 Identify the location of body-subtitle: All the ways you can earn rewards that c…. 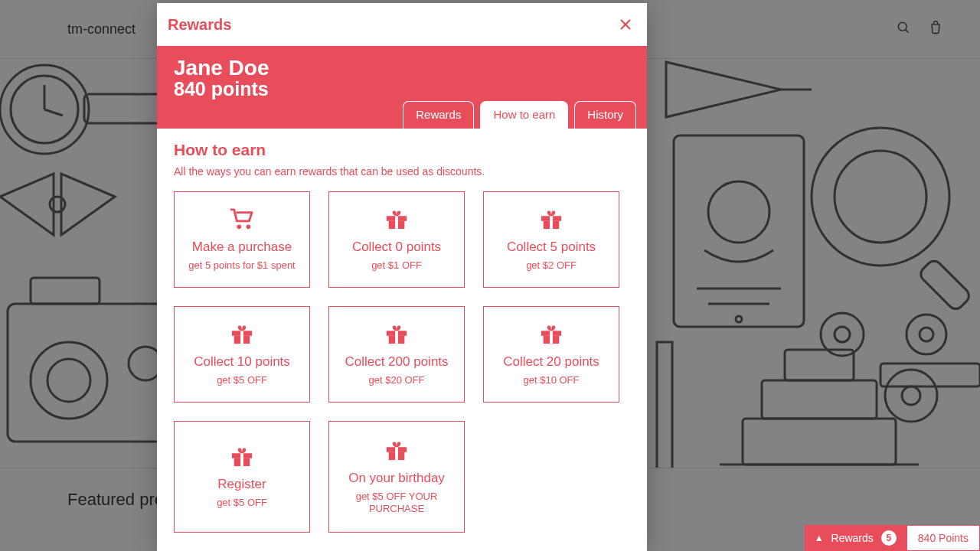
(402, 171).